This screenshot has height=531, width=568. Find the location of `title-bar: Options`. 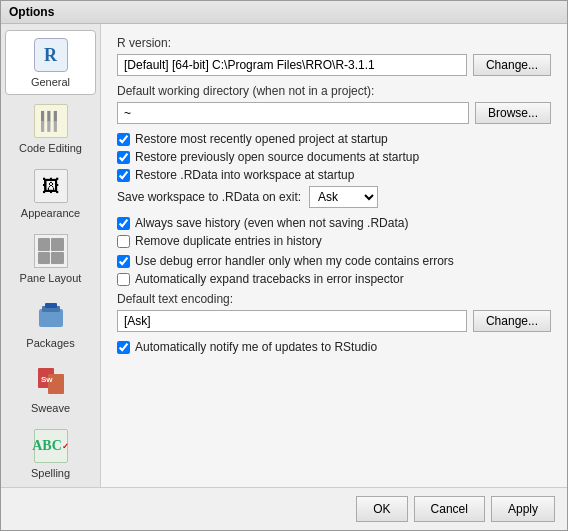

title-bar: Options is located at coordinates (284, 12).